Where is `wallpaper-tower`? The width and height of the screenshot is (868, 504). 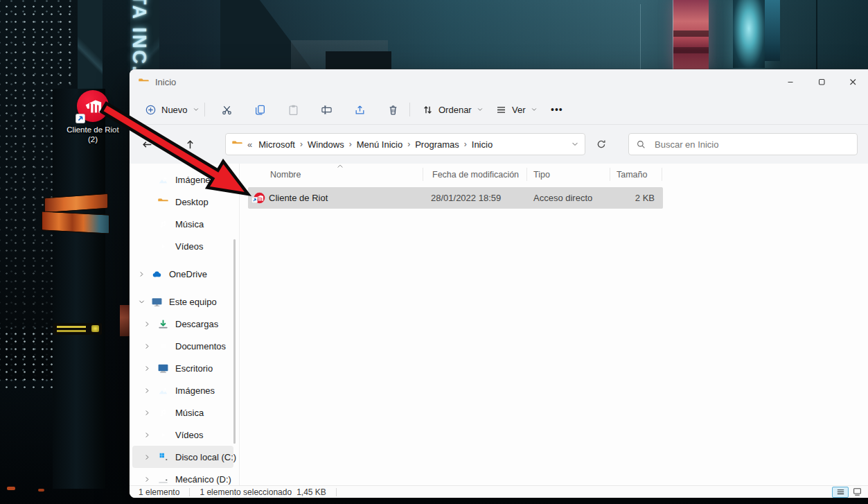 wallpaper-tower is located at coordinates (79, 288).